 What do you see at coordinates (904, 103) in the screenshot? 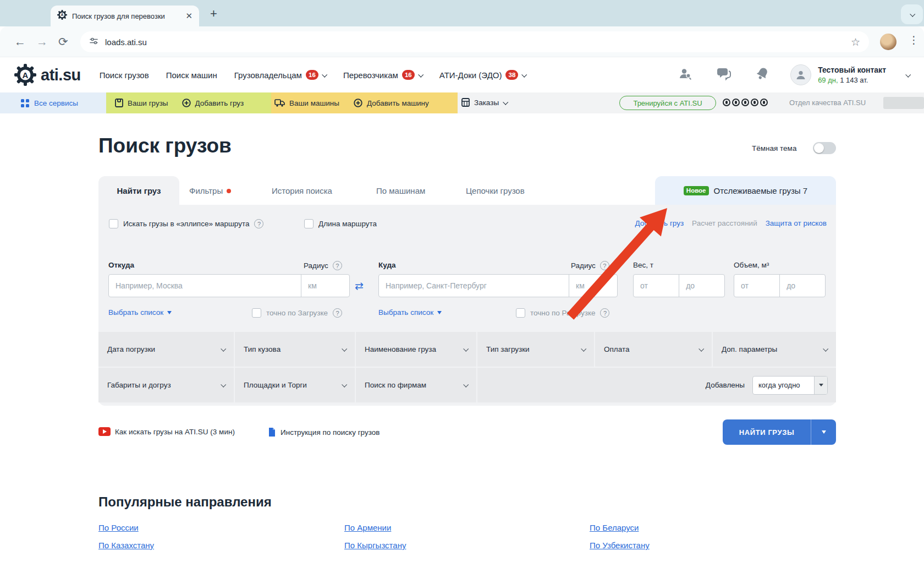
I see `quality-extra-box` at bounding box center [904, 103].